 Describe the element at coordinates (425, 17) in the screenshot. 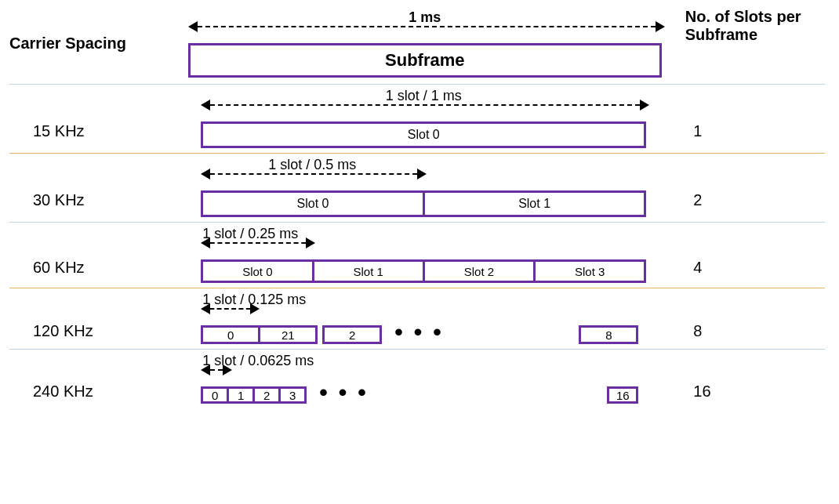

I see `dim-label: 1 ms` at that location.